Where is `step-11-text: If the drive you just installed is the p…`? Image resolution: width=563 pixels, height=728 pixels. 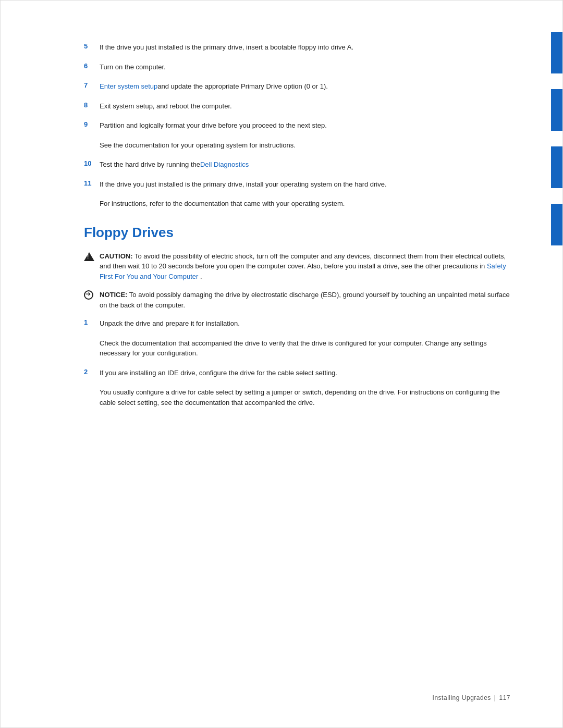
step-11-text: If the drive you just installed is the p… is located at coordinates (305, 184).